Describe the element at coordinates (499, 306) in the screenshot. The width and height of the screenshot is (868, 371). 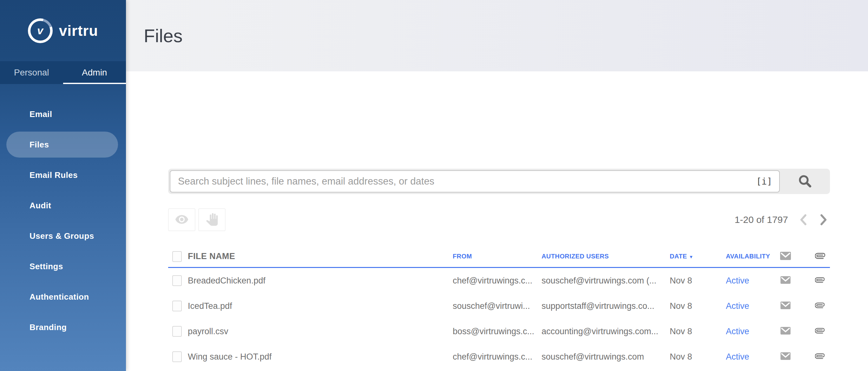
I see `table-row: IcedTea.pdf souschef@virtruwi... support…` at that location.